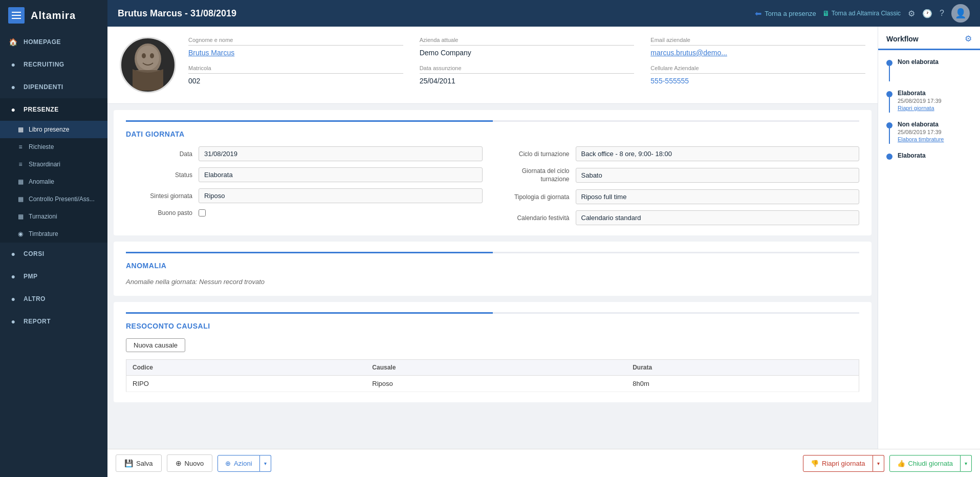 The width and height of the screenshot is (980, 477). Describe the element at coordinates (13, 110) in the screenshot. I see `presenze-icon: ●` at that location.